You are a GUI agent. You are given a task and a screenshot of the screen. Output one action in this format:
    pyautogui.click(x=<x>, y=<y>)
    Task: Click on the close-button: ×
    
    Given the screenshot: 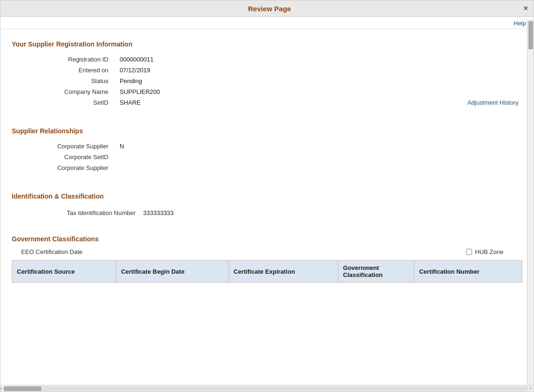 What is the action you would take?
    pyautogui.click(x=526, y=8)
    